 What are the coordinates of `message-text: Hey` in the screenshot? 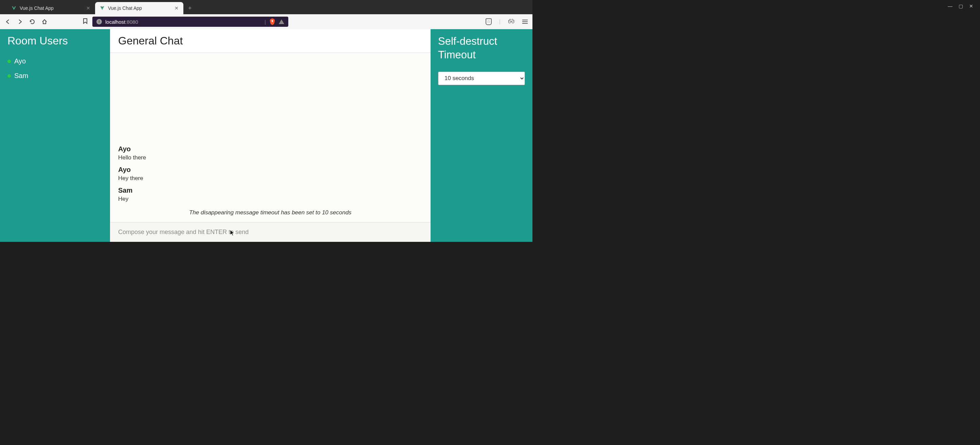 It's located at (270, 199).